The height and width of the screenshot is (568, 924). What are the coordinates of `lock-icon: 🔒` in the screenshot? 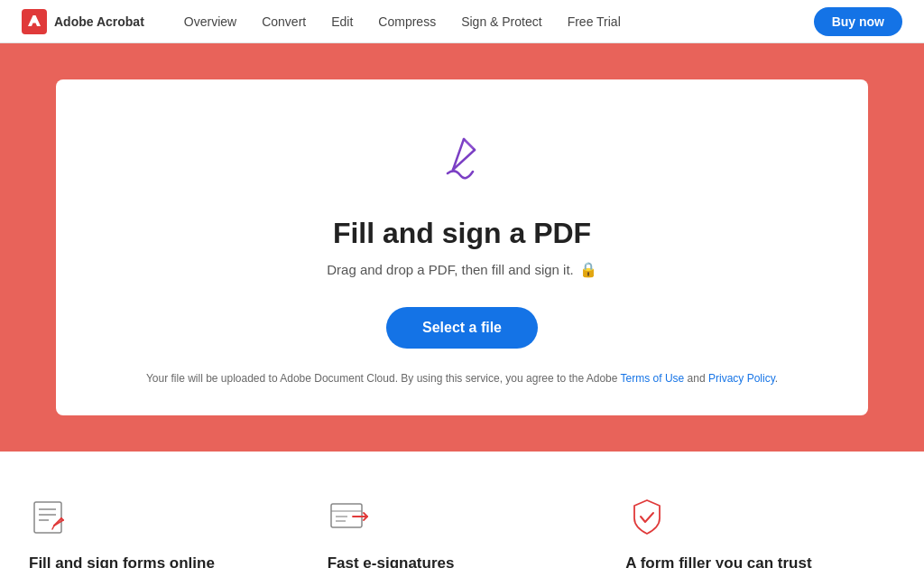 It's located at (588, 269).